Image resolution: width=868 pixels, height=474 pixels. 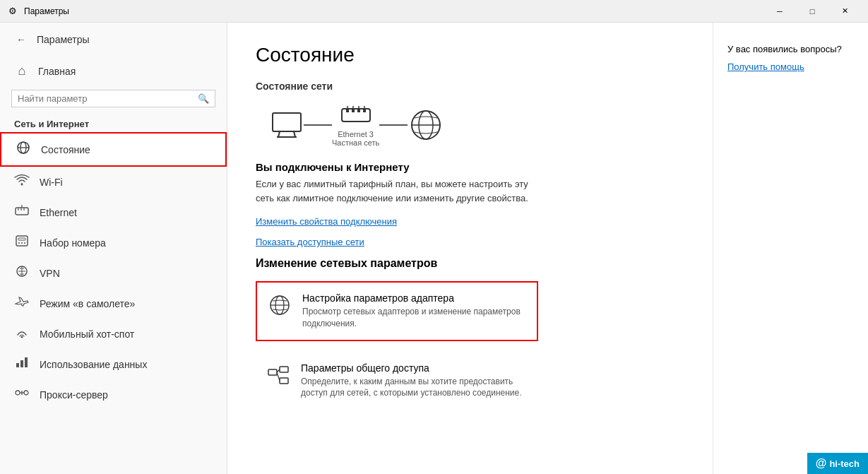 I want to click on sidebar-item-hotspot-label: Мобильный хот-спот, so click(x=87, y=334).